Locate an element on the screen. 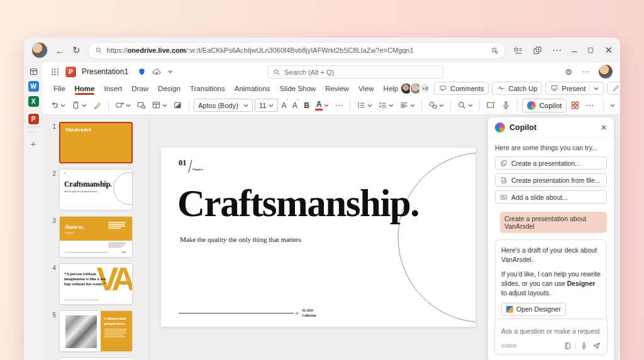 This screenshot has height=360, width=644. ribbon-more-button: ⋯ is located at coordinates (590, 106).